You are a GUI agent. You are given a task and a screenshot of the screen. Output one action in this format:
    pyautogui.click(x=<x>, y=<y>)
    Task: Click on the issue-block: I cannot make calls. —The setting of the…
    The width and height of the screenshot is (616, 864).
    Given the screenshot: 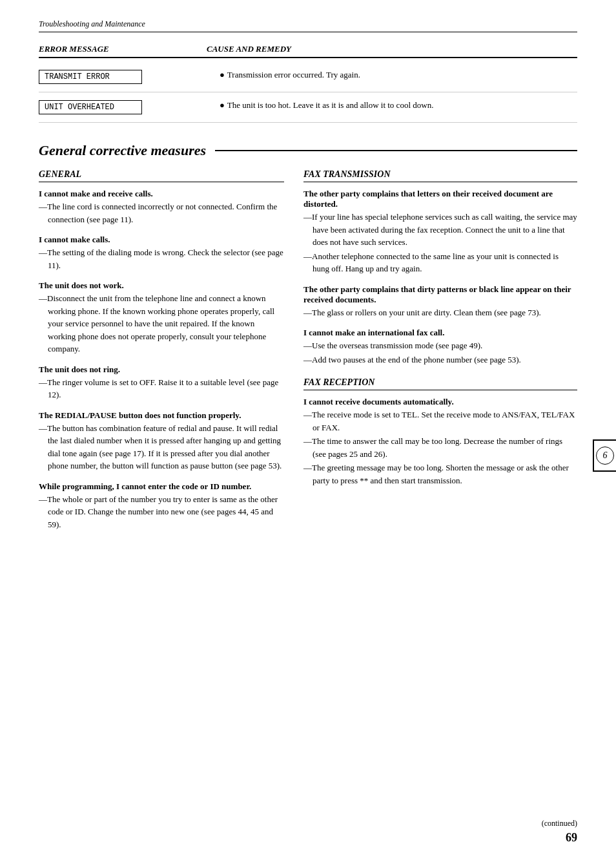 What is the action you would take?
    pyautogui.click(x=161, y=253)
    